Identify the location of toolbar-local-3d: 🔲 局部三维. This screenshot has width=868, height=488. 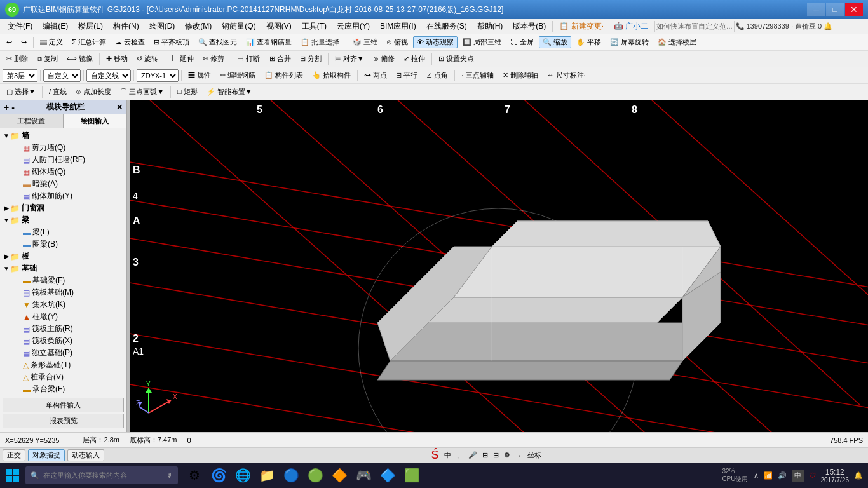
(482, 42).